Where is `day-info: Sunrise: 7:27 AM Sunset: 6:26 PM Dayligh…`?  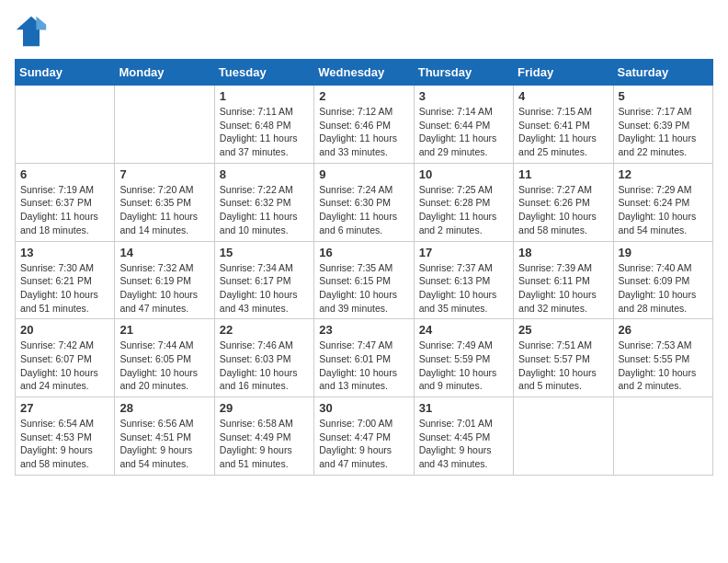
day-info: Sunrise: 7:27 AM Sunset: 6:26 PM Dayligh… is located at coordinates (563, 210).